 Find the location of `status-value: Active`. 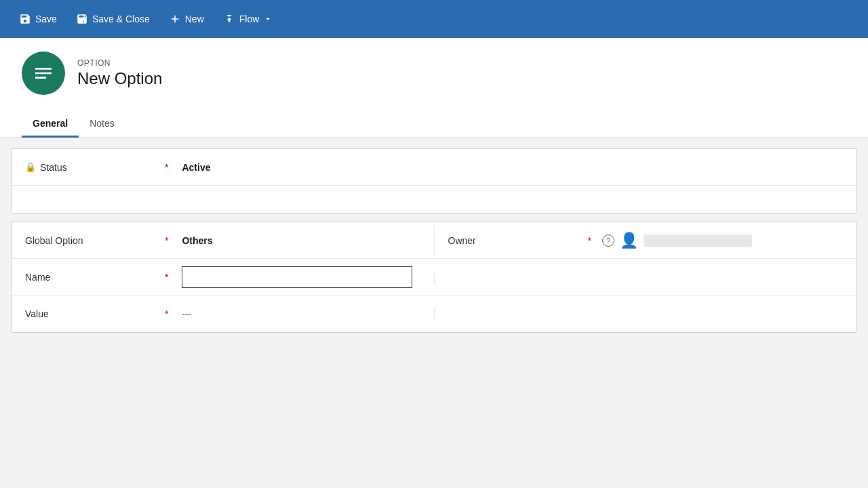

status-value: Active is located at coordinates (506, 167).